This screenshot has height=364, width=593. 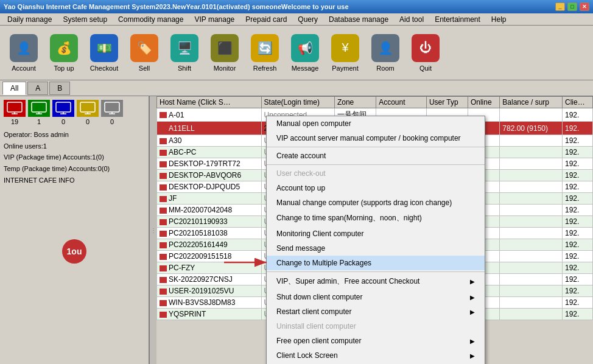 What do you see at coordinates (447, 102) in the screenshot?
I see `table-header: User Typ` at bounding box center [447, 102].